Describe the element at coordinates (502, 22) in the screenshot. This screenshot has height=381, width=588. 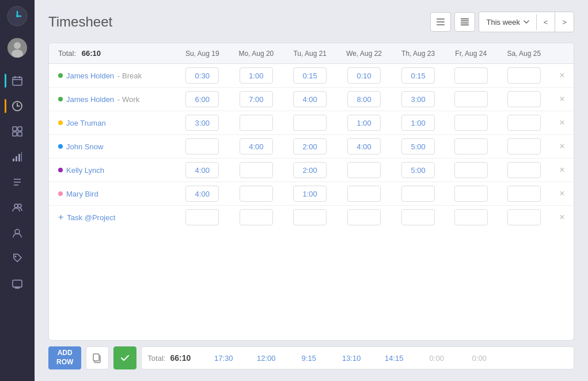
I see `header-controls: This week < >` at that location.